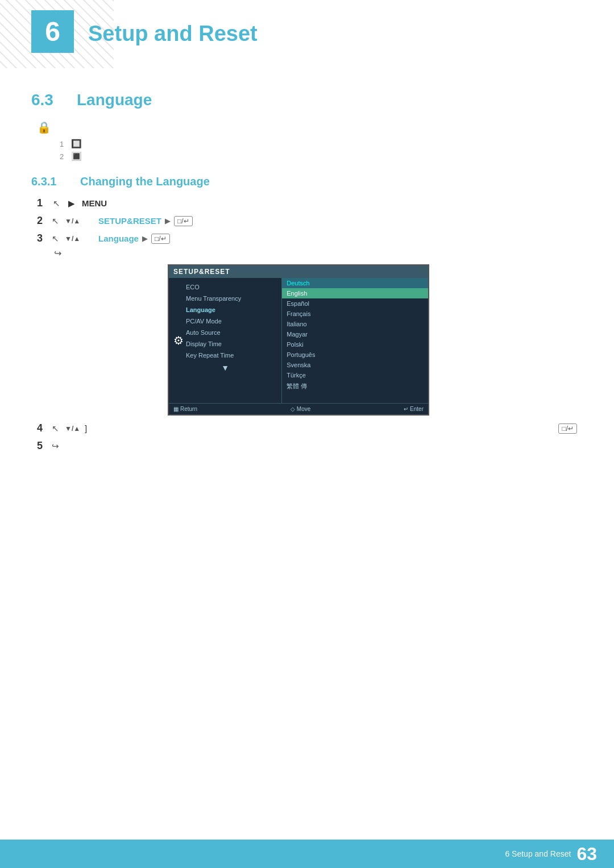  Describe the element at coordinates (145, 182) in the screenshot. I see `subsection-title: Changing the Language` at that location.